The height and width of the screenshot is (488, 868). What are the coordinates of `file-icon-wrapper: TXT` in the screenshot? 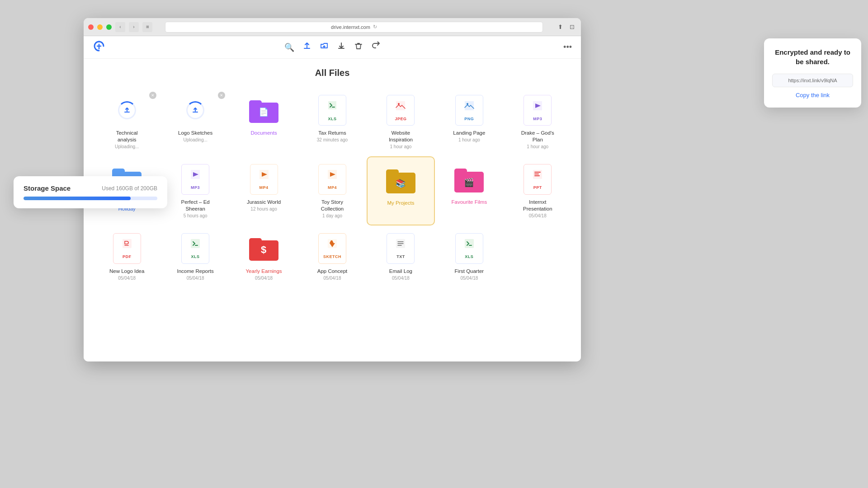 It's located at (401, 249).